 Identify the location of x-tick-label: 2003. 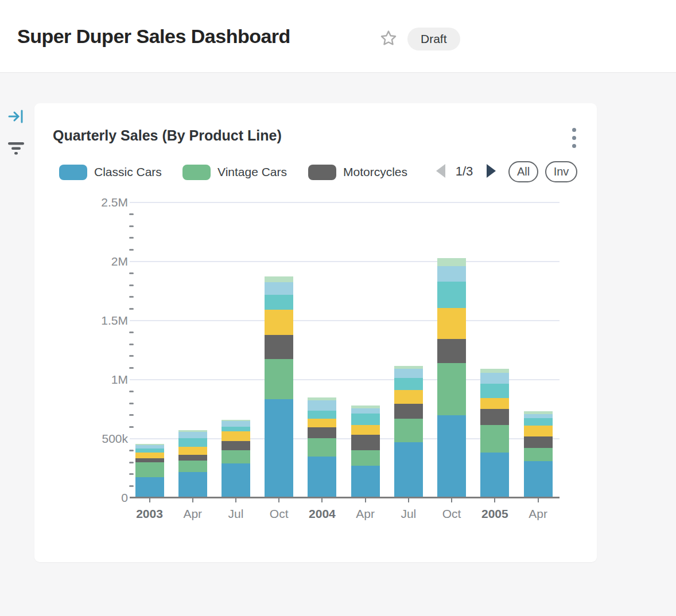
(150, 514).